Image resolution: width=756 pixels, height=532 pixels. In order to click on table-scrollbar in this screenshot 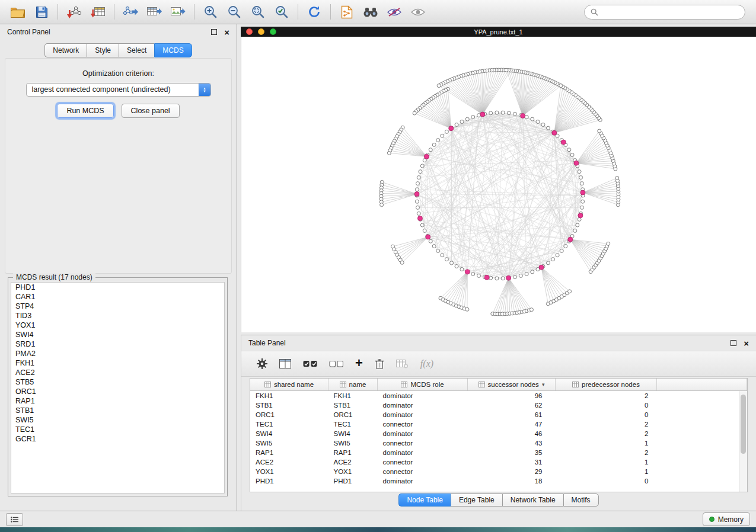, I will do `click(743, 441)`.